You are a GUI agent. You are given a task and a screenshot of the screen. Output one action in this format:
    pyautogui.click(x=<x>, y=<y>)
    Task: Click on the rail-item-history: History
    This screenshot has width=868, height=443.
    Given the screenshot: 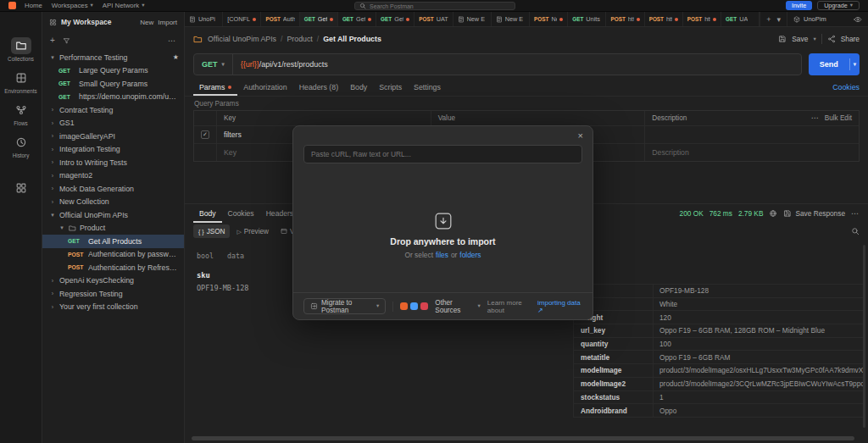 What is the action you would take?
    pyautogui.click(x=21, y=146)
    